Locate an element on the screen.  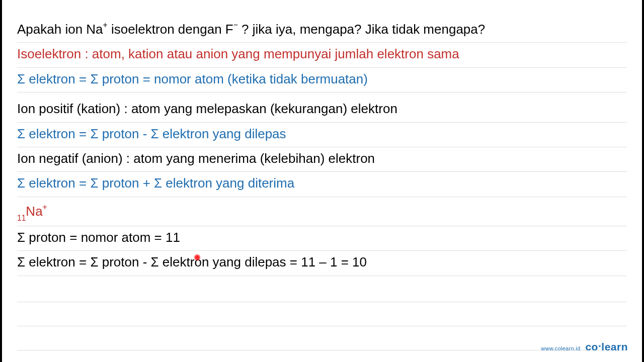
kation-line: Ion positif (kation) : atom yang melepas… is located at coordinates (322, 111).